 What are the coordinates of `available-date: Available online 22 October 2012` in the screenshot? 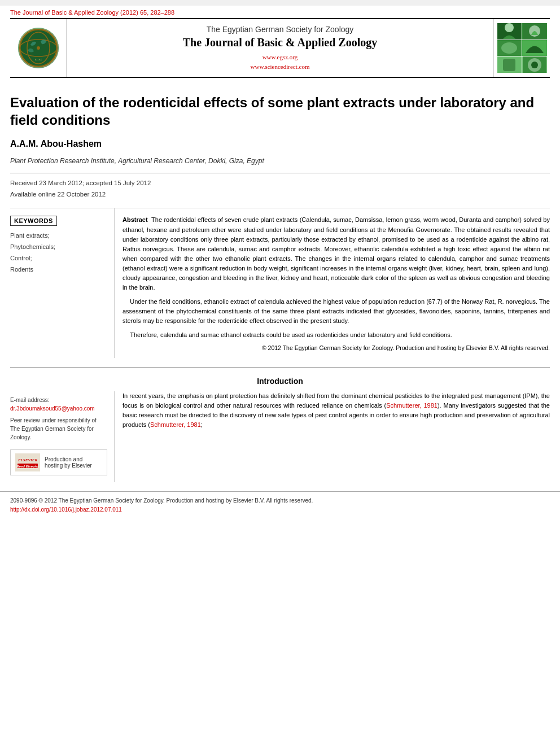 It's located at (280, 195).